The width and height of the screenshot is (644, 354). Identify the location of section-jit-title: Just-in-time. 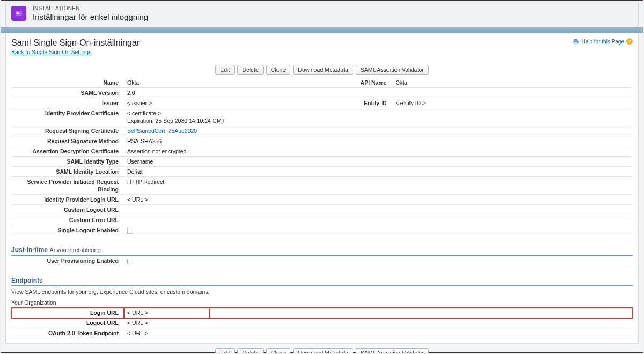
(30, 250).